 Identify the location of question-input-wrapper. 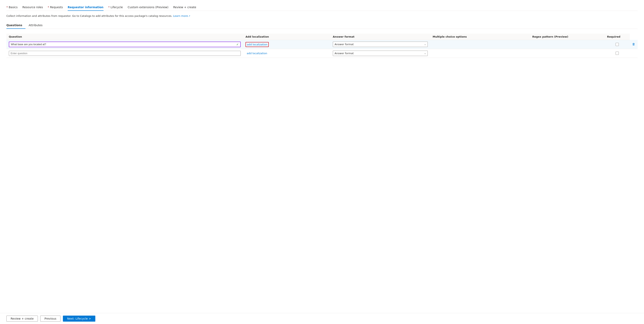
(125, 53).